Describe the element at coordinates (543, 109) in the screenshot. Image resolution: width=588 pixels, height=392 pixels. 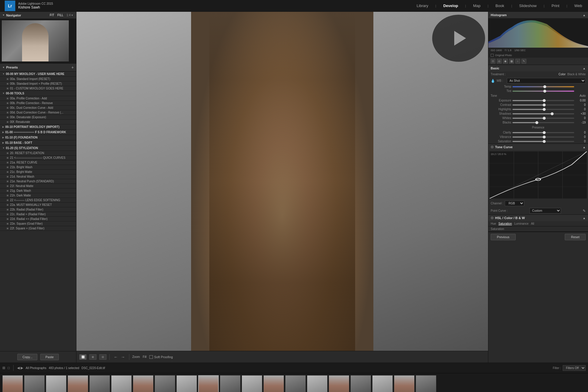
I see `highlights-slider` at that location.